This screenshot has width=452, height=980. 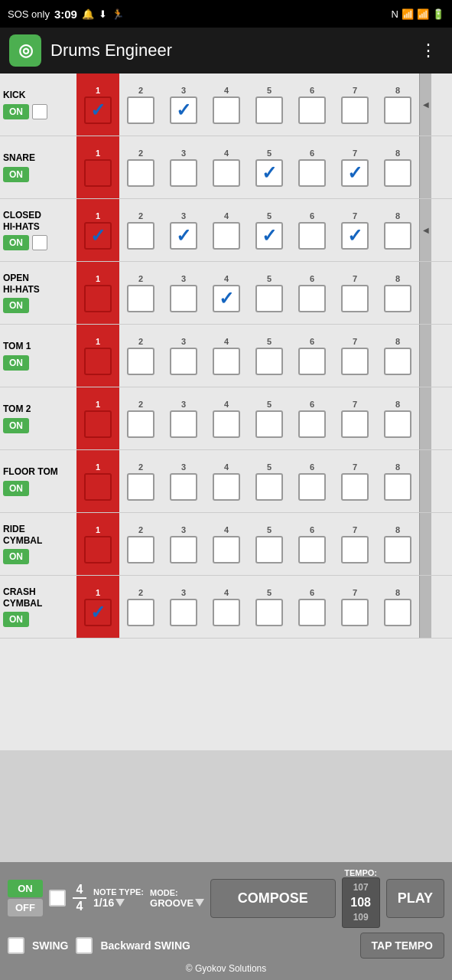 I want to click on tap-tempo-button: TAP TEMPO, so click(x=402, y=946).